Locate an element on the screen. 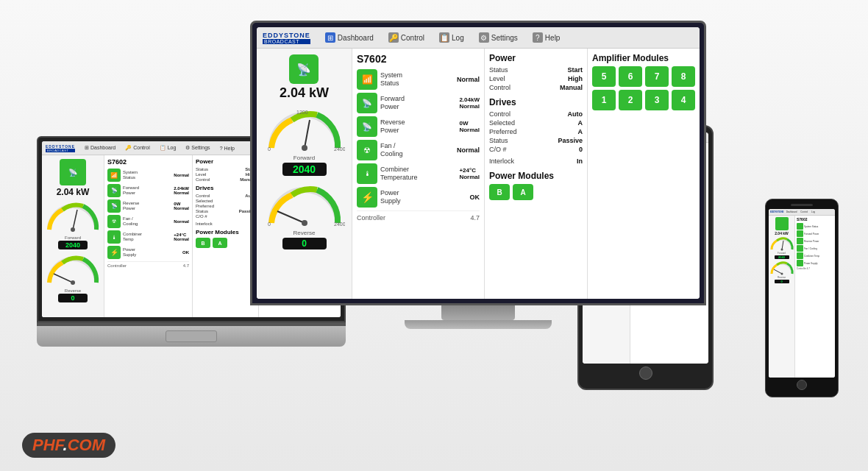  laptop-drives-title: Drives is located at coordinates (225, 188).